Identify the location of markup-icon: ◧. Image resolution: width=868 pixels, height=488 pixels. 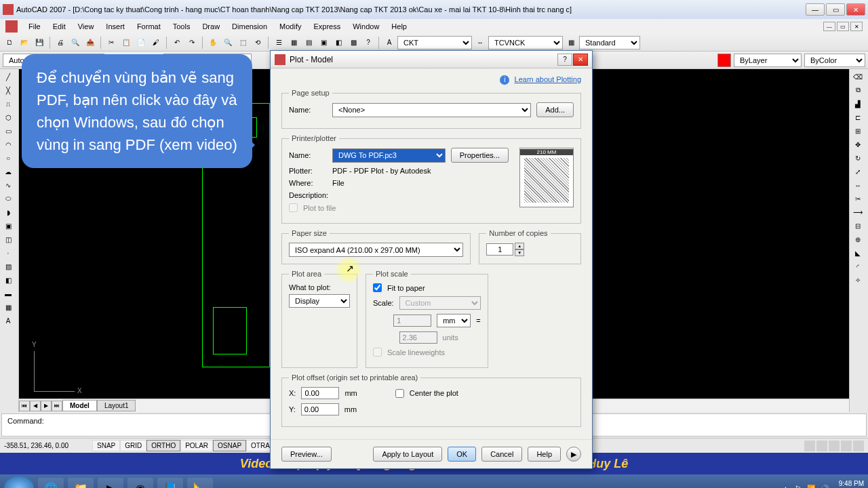
(338, 43).